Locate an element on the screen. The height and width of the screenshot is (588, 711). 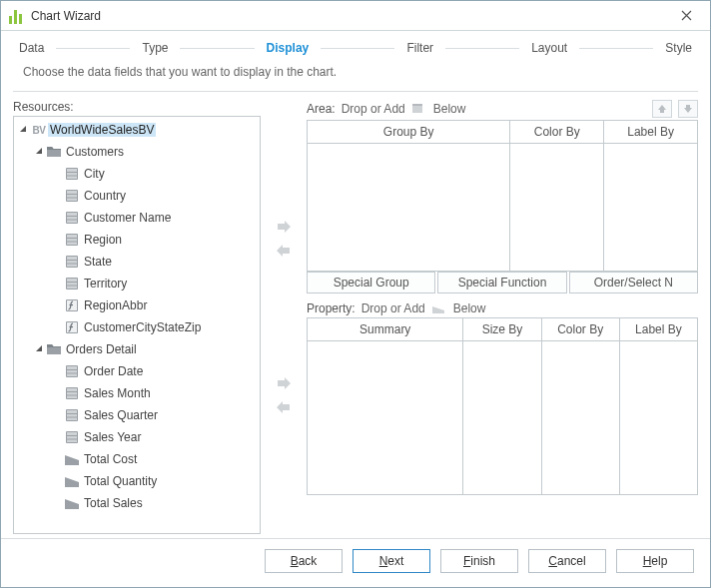
property-cell-summary is located at coordinates (385, 418).